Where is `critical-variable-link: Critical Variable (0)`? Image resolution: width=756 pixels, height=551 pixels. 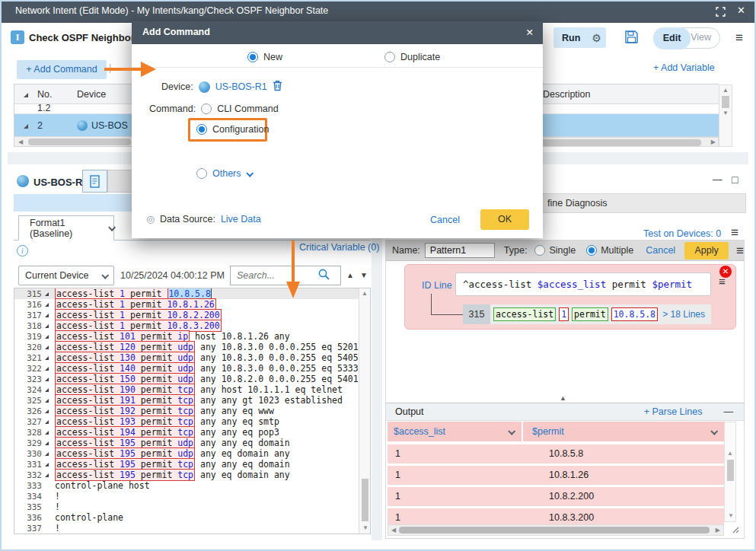
critical-variable-link: Critical Variable (0) is located at coordinates (340, 247).